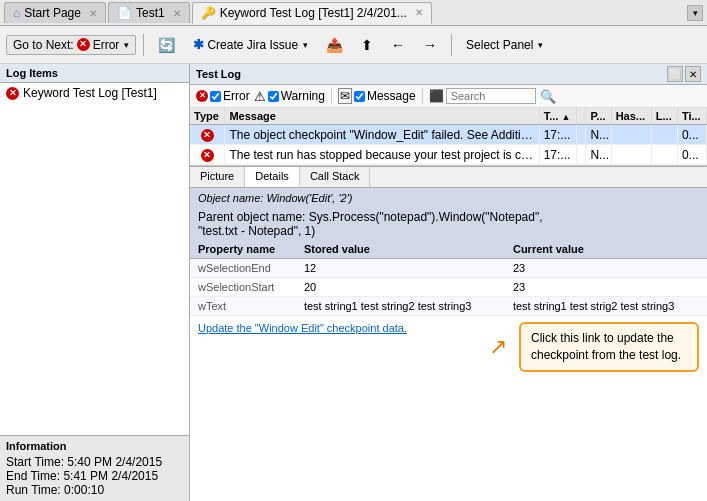 Image resolution: width=707 pixels, height=501 pixels. What do you see at coordinates (334, 45) in the screenshot?
I see `send-icon: 📤` at bounding box center [334, 45].